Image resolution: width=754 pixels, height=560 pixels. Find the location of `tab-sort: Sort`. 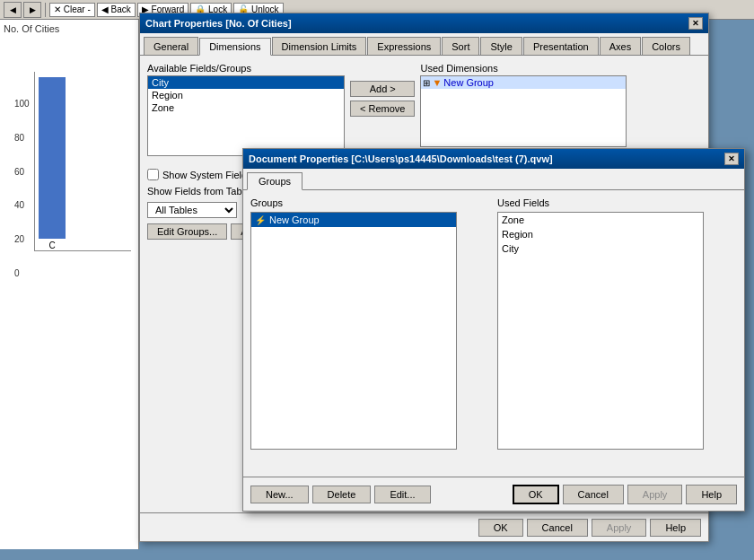

tab-sort: Sort is located at coordinates (460, 46).